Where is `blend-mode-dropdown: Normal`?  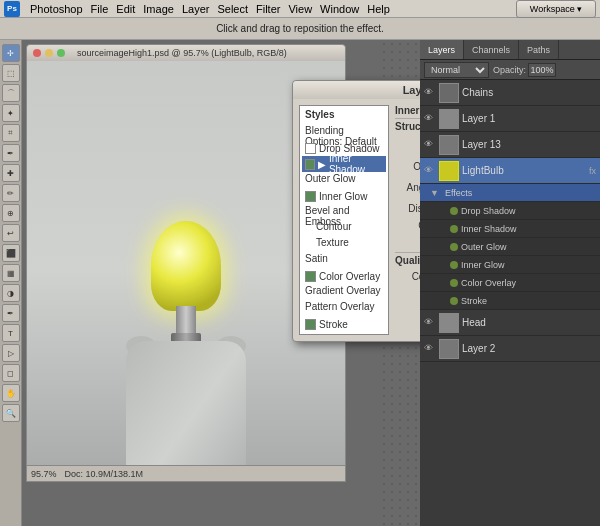 blend-mode-dropdown: Normal is located at coordinates (456, 70).